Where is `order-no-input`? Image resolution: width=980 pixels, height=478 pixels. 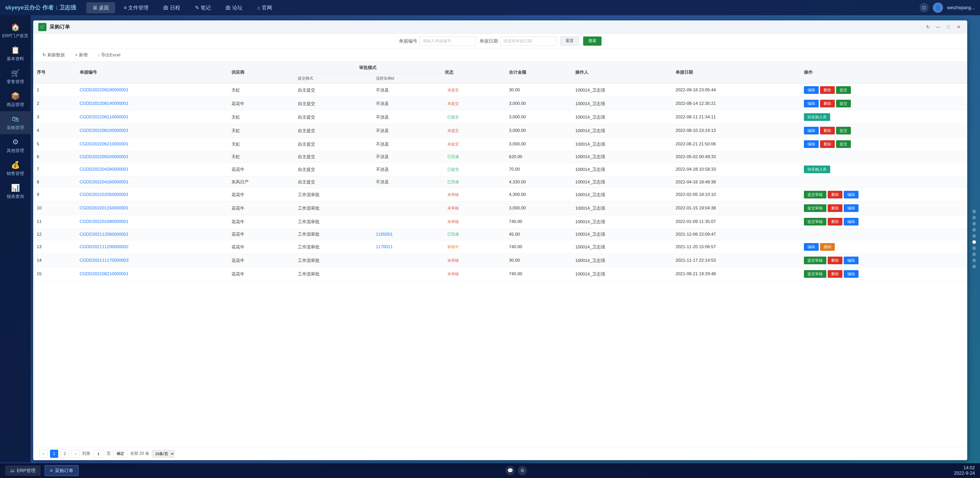 order-no-input is located at coordinates (447, 41).